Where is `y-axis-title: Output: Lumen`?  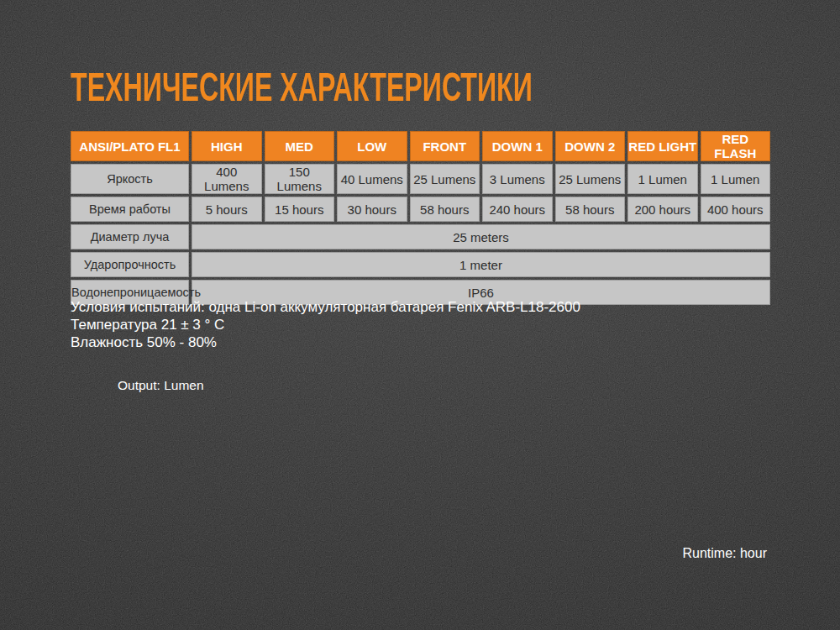 y-axis-title: Output: Lumen is located at coordinates (161, 386).